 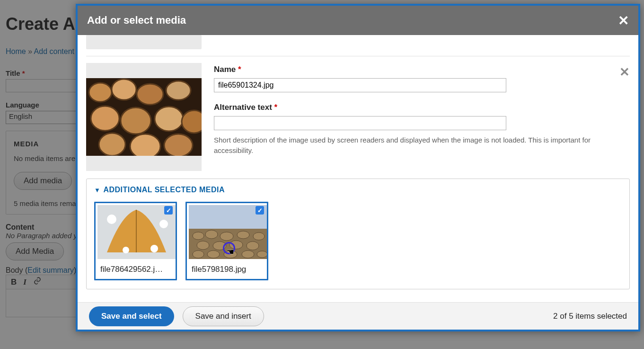 What do you see at coordinates (136, 20) in the screenshot?
I see `modal-title: Add or select media` at bounding box center [136, 20].